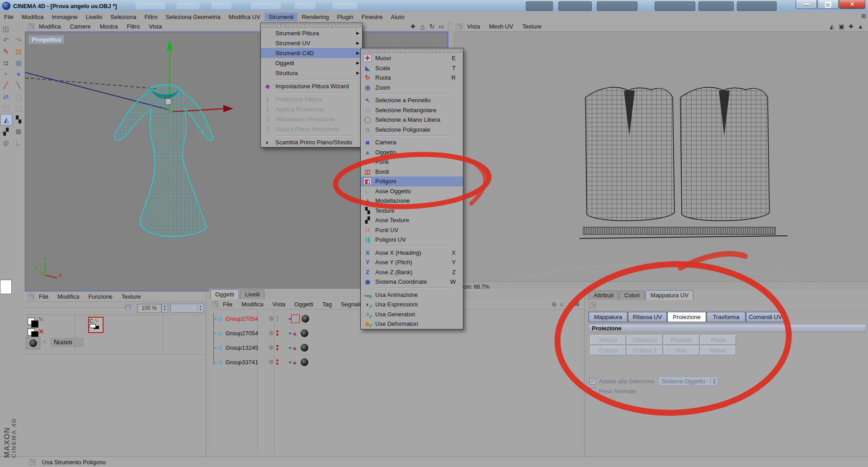 Image resolution: width=868 pixels, height=467 pixels. What do you see at coordinates (80, 26) in the screenshot?
I see `viewport-menu-camere: Camere` at bounding box center [80, 26].